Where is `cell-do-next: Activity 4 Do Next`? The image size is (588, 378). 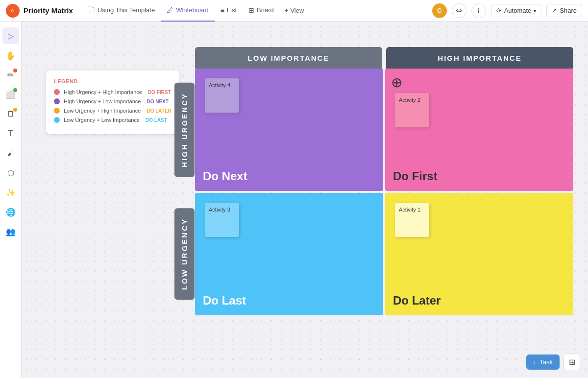 cell-do-next: Activity 4 Do Next is located at coordinates (289, 130).